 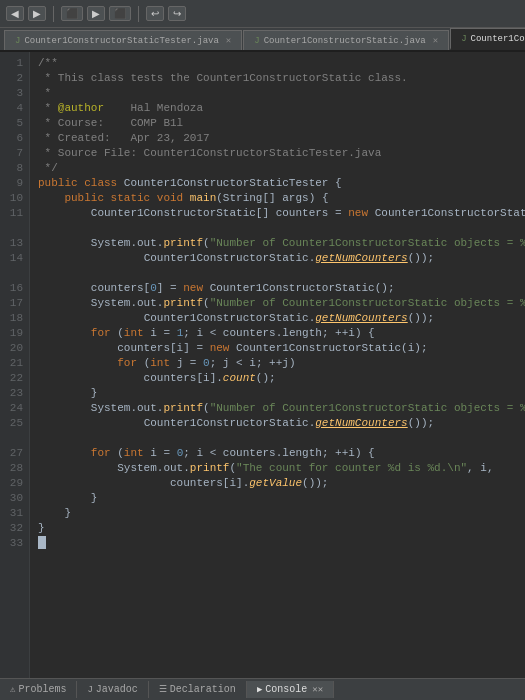 I want to click on tab-label-1: Counter1ConstructorStaticTester.java, so click(x=121, y=41).